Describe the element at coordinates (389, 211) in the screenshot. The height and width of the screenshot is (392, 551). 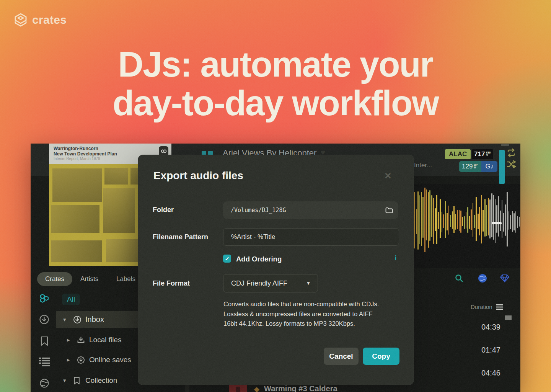
I see `folder-browse-icon` at that location.